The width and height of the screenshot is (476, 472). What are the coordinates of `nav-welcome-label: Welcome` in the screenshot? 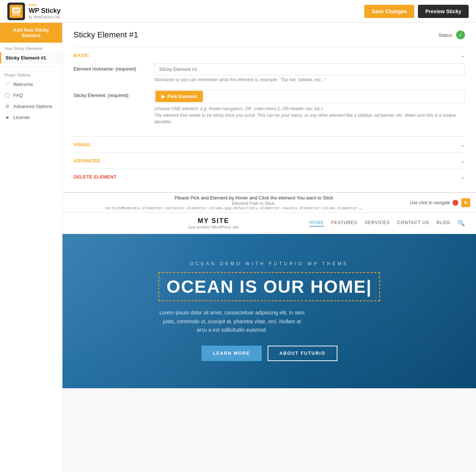 It's located at (23, 84).